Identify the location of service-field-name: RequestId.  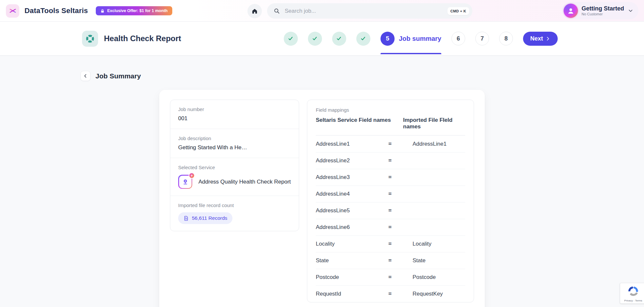
(352, 294).